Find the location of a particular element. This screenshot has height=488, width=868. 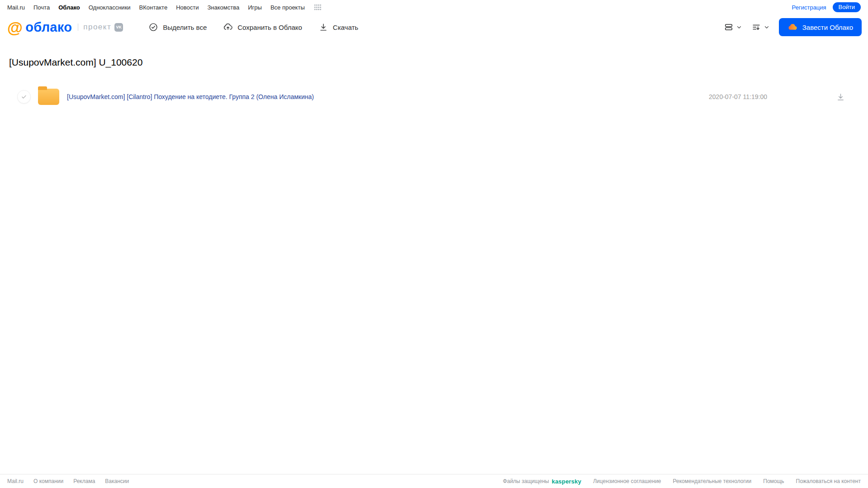

topnav-link-mailru: Mail.ru is located at coordinates (16, 7).